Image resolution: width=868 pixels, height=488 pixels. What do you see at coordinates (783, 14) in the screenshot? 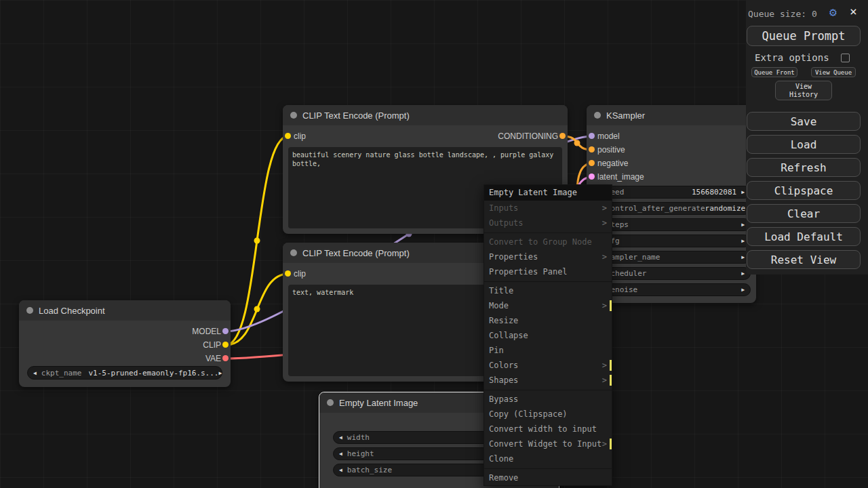
I see `queue-size-text: Queue size: 0` at bounding box center [783, 14].